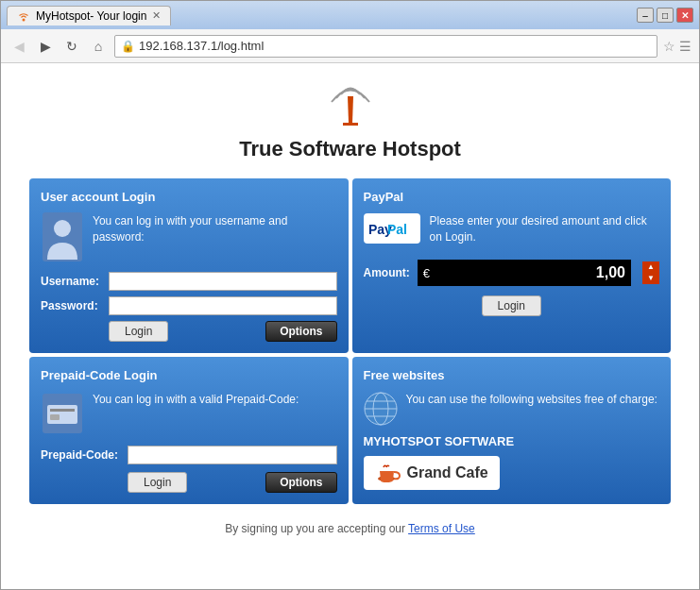 The image size is (700, 590). I want to click on free-brand: MYHOTSPOT SOFTWARE, so click(512, 442).